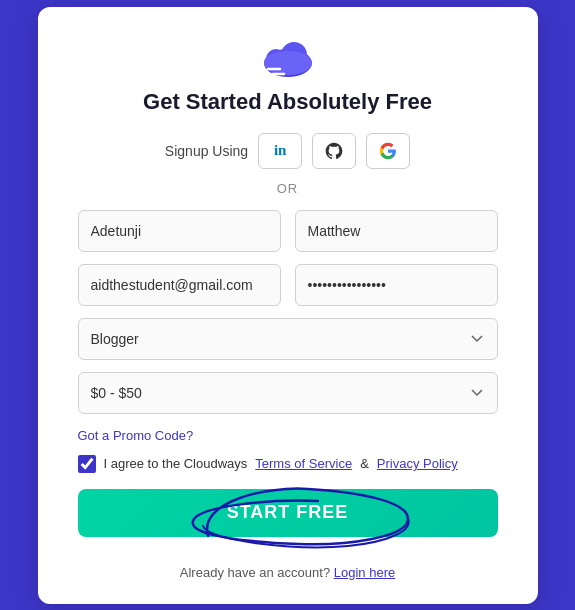 The height and width of the screenshot is (610, 575). Describe the element at coordinates (364, 572) in the screenshot. I see `login-link: Login here` at that location.